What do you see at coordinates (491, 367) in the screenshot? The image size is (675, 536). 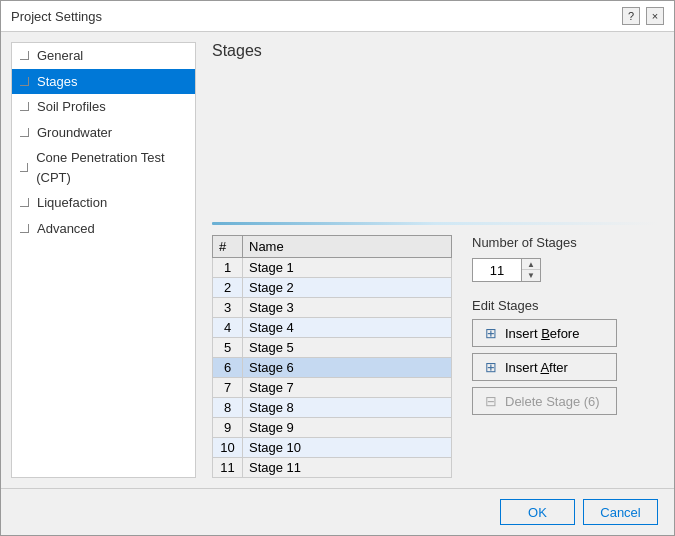 I see `insert-after-icon: ⊞` at bounding box center [491, 367].